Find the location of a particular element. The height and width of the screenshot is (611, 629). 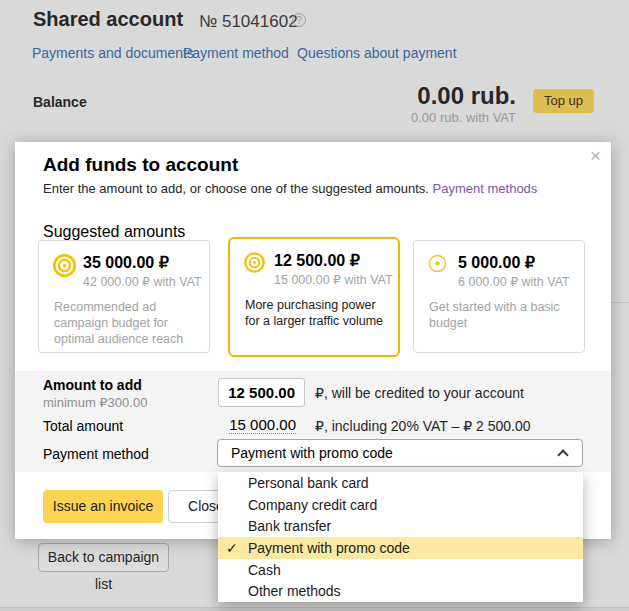

total-amount-label: Total amount is located at coordinates (83, 426).